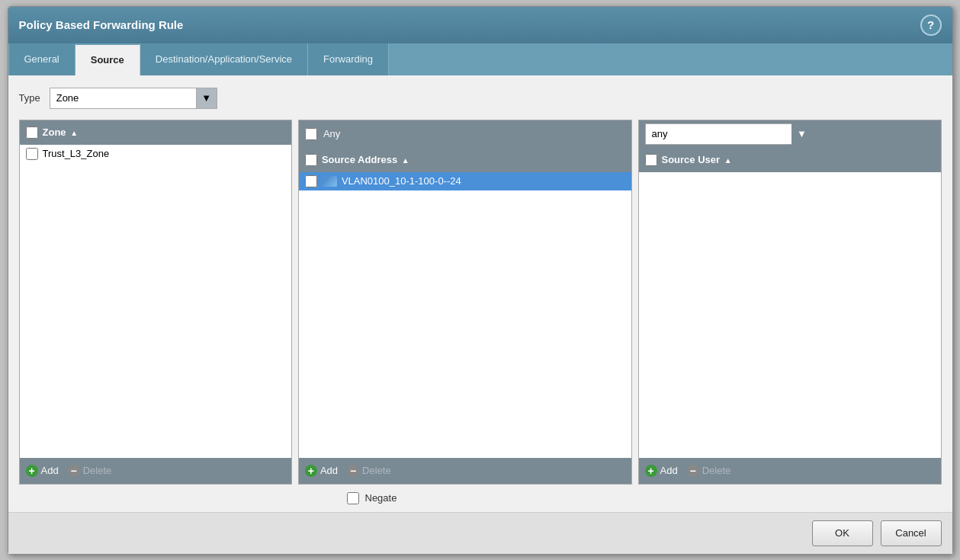  Describe the element at coordinates (480, 59) in the screenshot. I see `tabs-bar: General Source Destination/Application/S…` at that location.